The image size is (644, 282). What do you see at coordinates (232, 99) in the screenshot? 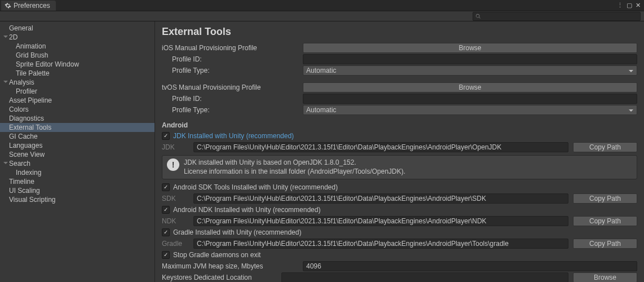
I see `tvos-profile-id-label: Profile ID:` at bounding box center [232, 99].